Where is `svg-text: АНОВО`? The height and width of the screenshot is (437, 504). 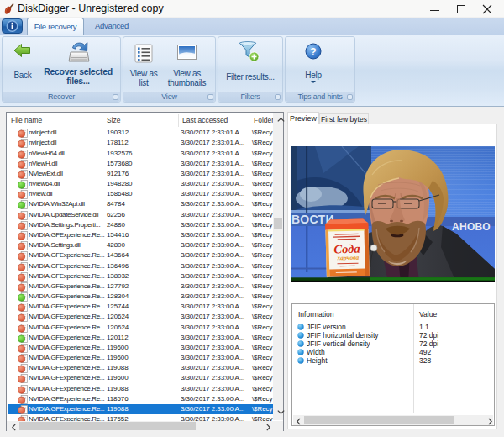 svg-text: АНОВО is located at coordinates (471, 227).